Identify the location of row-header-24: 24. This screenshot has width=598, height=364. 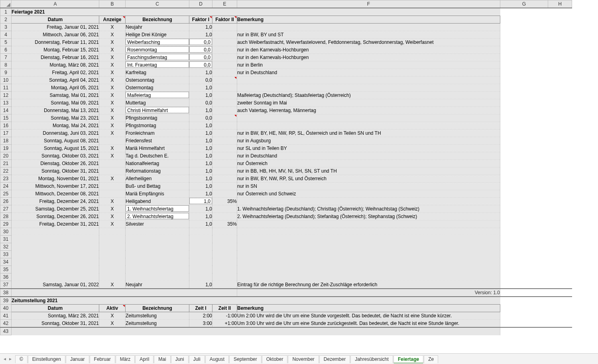
(6, 187).